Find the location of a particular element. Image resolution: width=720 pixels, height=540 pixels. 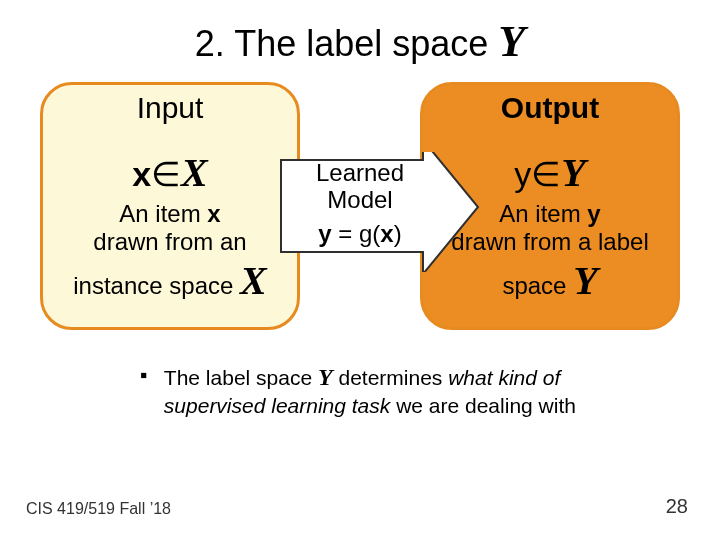

footer-course: CIS 419/519 Fall ’18 is located at coordinates (98, 509).